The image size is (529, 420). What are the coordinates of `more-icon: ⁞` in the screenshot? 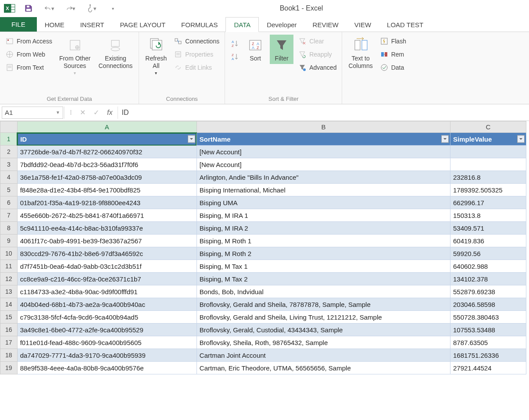 It's located at (71, 112).